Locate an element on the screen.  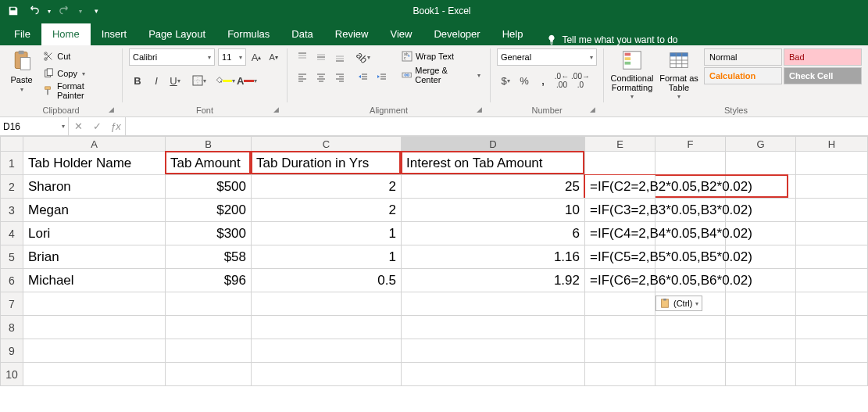
tell-me-search: Tell me what you want to do is located at coordinates (612, 40).